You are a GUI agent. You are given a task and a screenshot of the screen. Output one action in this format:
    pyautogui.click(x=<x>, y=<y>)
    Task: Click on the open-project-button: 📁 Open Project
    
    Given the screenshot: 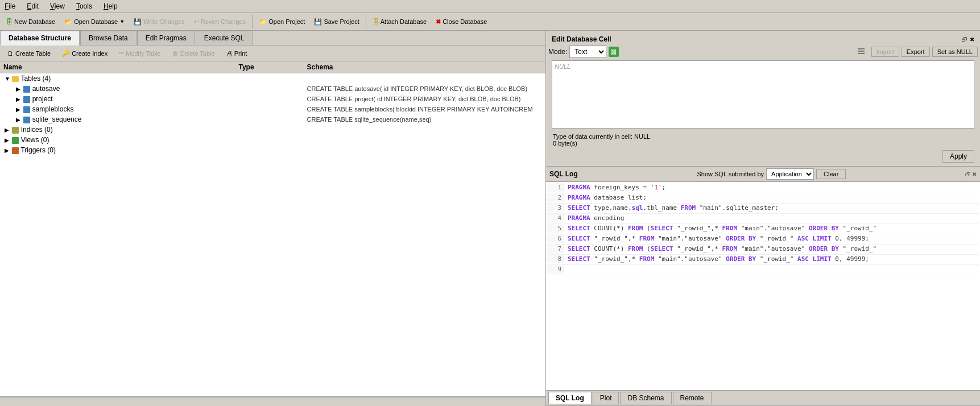 What is the action you would take?
    pyautogui.click(x=282, y=22)
    